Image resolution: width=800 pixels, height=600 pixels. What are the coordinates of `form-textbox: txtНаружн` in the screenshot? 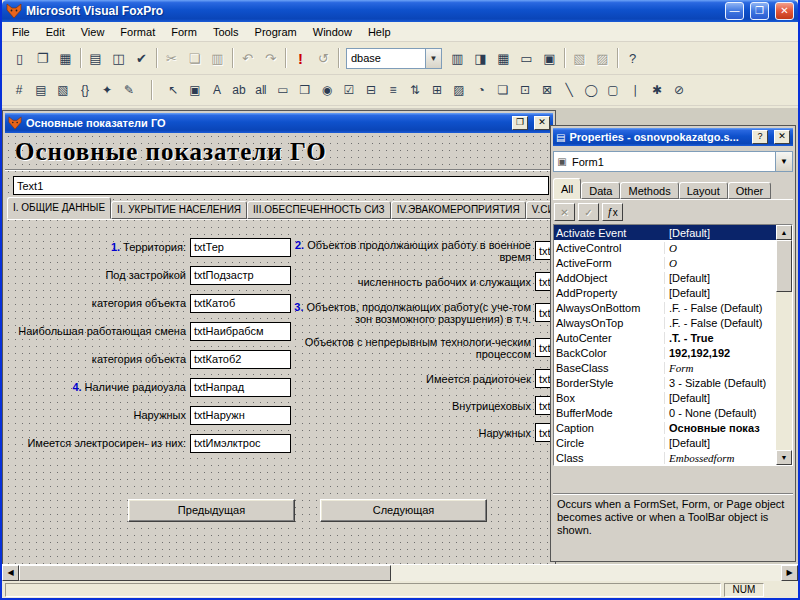 It's located at (240, 416).